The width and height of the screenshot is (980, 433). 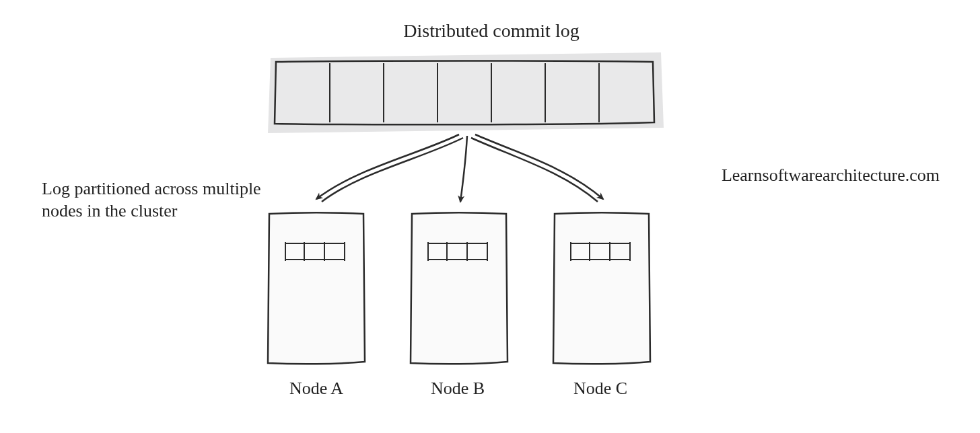 I want to click on arrow-to-node-a, so click(x=390, y=168).